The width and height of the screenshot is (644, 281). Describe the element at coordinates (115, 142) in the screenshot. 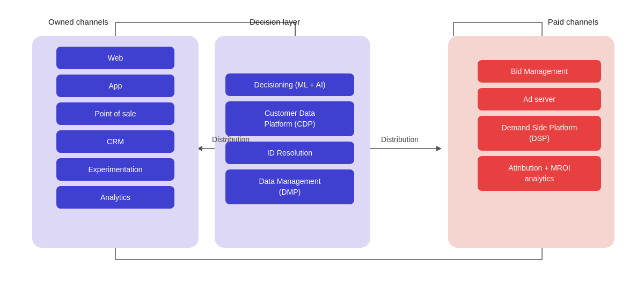

I see `btn-crm: CRM` at that location.